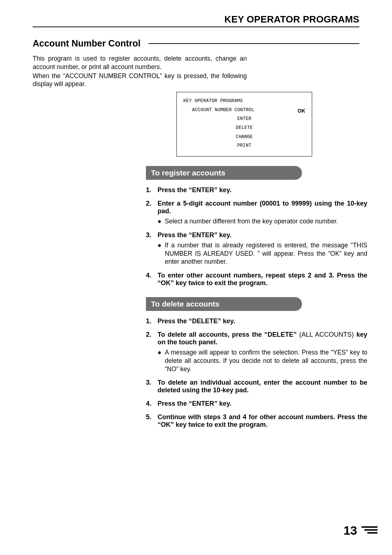 The width and height of the screenshot is (392, 555). Describe the element at coordinates (257, 248) in the screenshot. I see `step: 3. Press the “ENTER” key. ● If a number …` at that location.